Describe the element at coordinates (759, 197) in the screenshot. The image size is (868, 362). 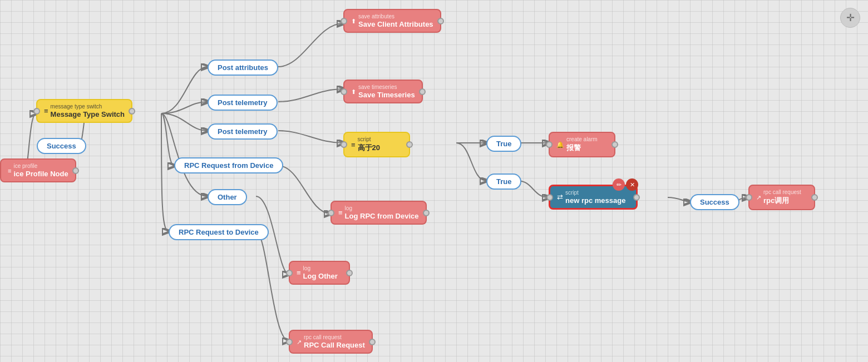
I see `rpc-right-icon` at that location.